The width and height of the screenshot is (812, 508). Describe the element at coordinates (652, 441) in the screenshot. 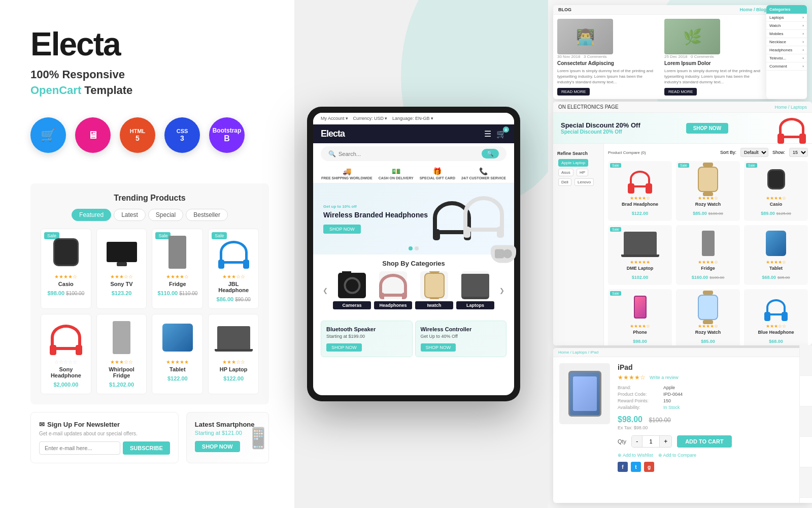

I see `quantity-control: - +` at that location.